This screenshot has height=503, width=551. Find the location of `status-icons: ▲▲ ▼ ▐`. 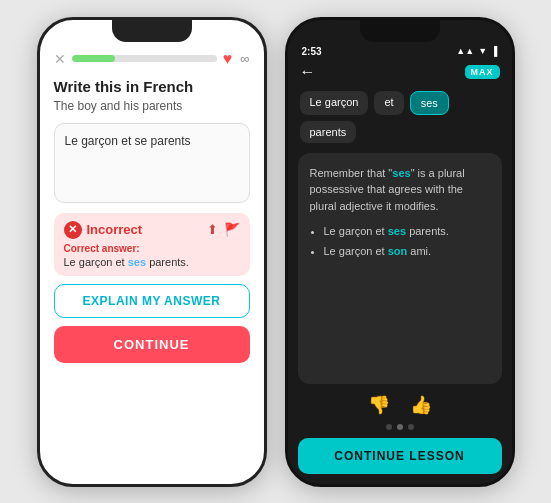

status-icons: ▲▲ ▼ ▐ is located at coordinates (476, 51).